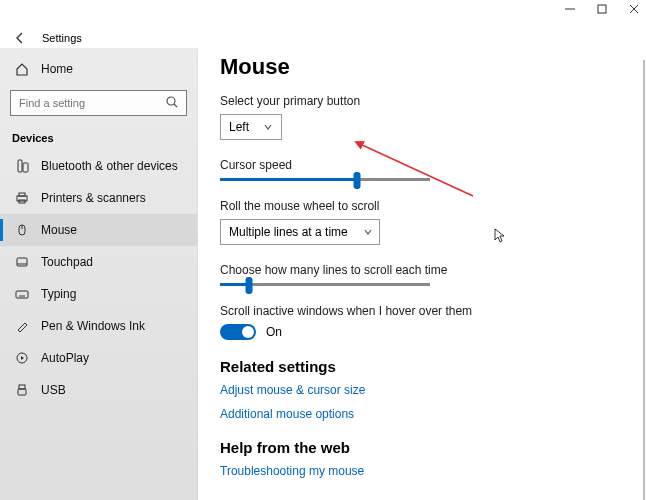 The height and width of the screenshot is (500, 646). I want to click on inactive-windows-toggle, so click(238, 332).